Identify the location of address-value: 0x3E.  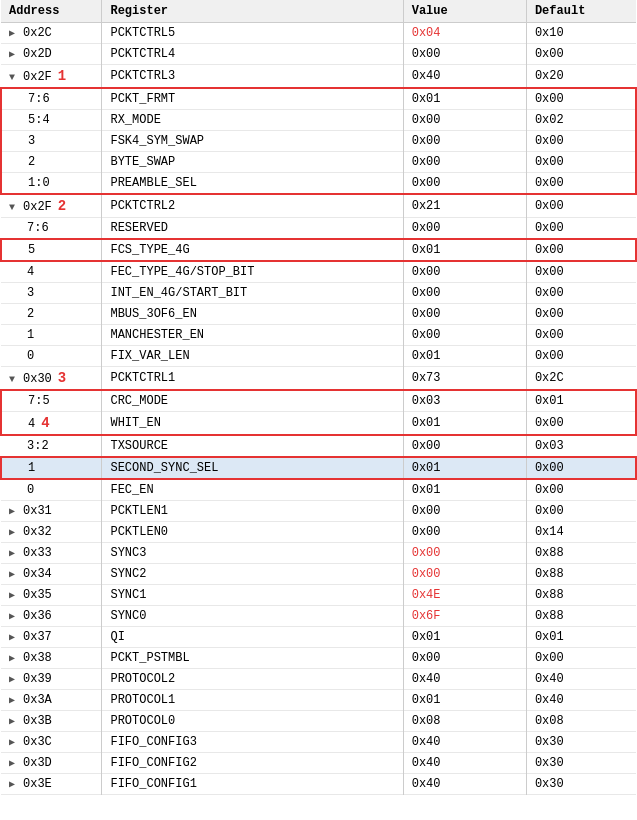
(38, 784).